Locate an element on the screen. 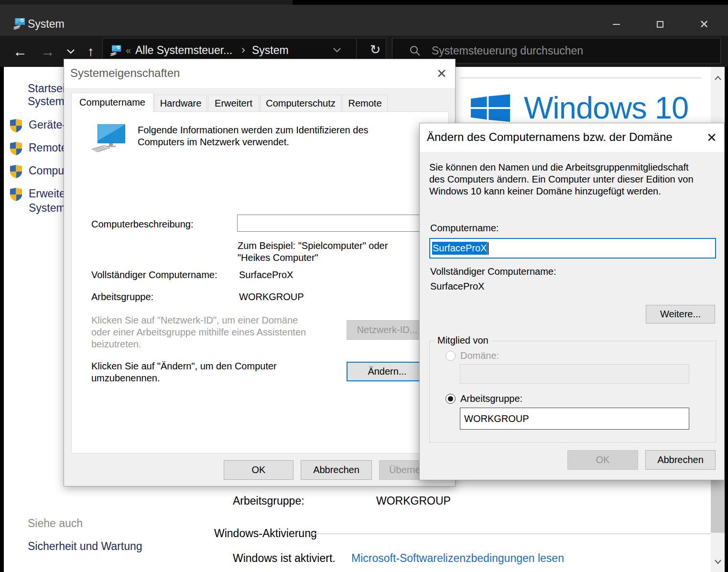 The width and height of the screenshot is (728, 572). rename-help-text: Klicken Sie auf "Ändern", um den Compute… is located at coordinates (184, 372).